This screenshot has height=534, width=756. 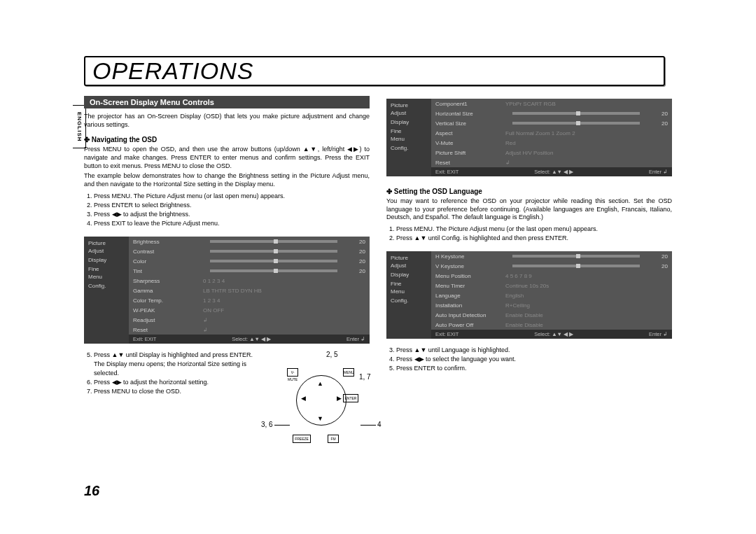 I want to click on osd-row: Readjust↲, so click(x=249, y=320).